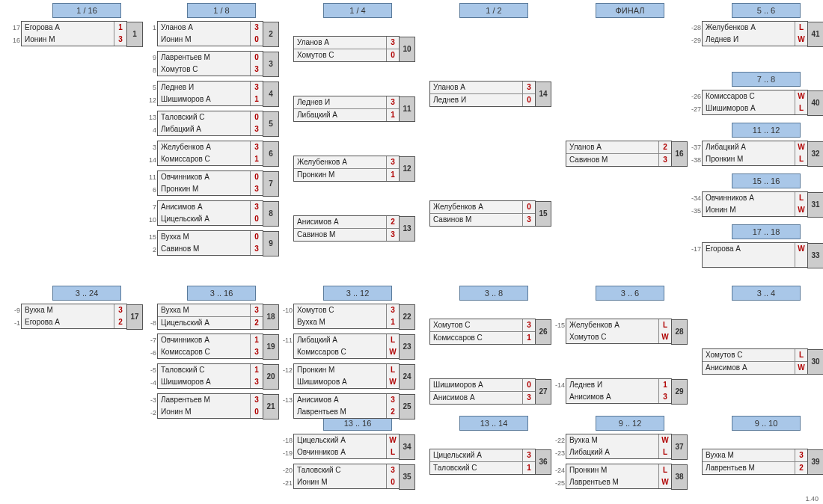  What do you see at coordinates (483, 392) in the screenshot?
I see `match: Шишиморов А0Анисимов А327` at bounding box center [483, 392].